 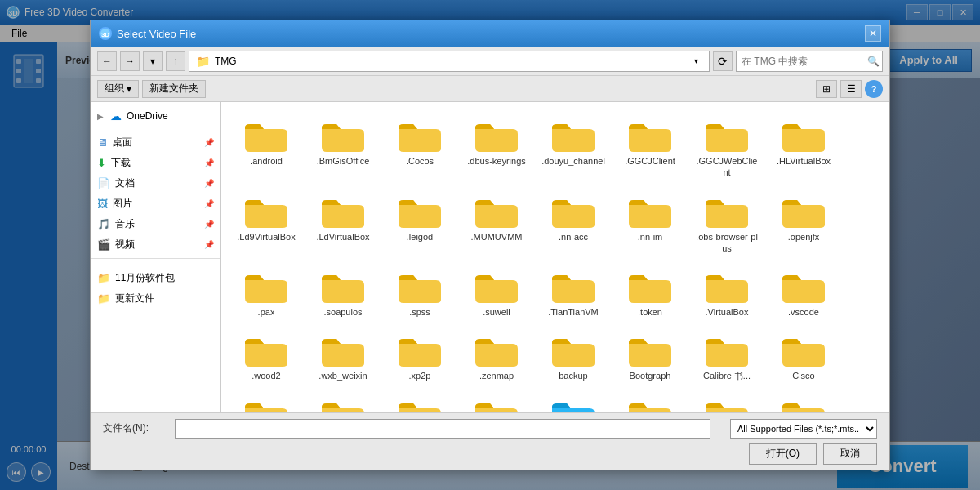 I want to click on file-item: .pax, so click(x=266, y=292).